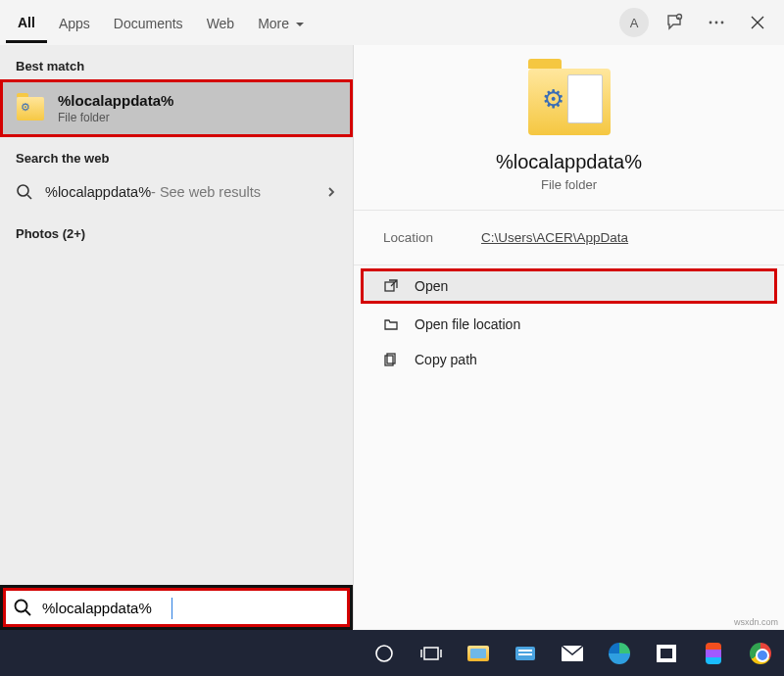 This screenshot has width=784, height=676. What do you see at coordinates (98, 192) in the screenshot?
I see `web-result-term: %localappdata%` at bounding box center [98, 192].